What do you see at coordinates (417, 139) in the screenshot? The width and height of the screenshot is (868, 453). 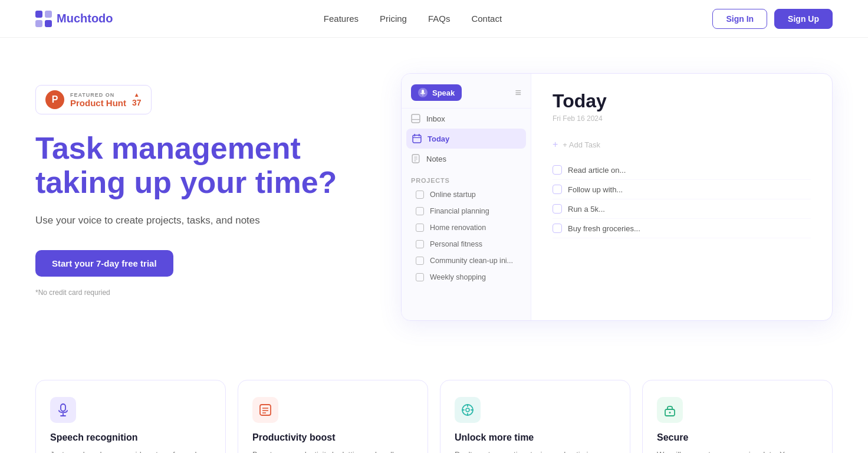 I see `today-icon` at bounding box center [417, 139].